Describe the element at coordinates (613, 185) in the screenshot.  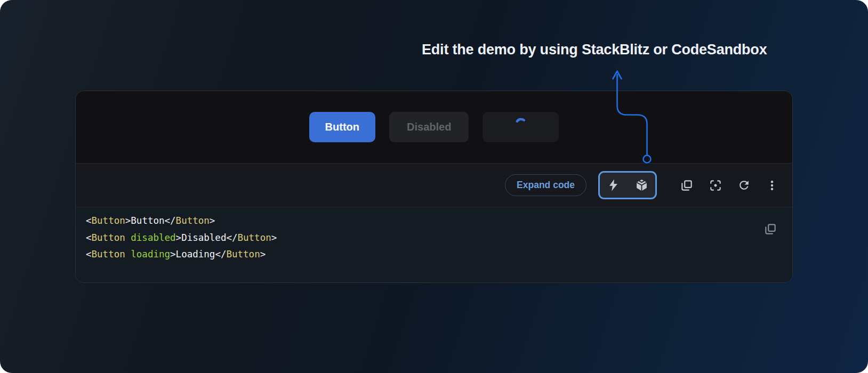
I see `stackblitz-button` at that location.